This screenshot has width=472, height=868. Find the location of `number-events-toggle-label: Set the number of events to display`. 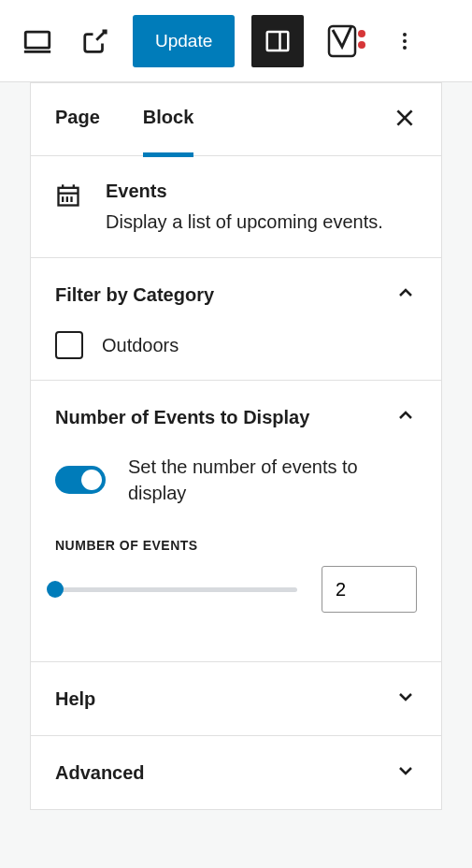

number-events-toggle-label: Set the number of events to display is located at coordinates (273, 480).